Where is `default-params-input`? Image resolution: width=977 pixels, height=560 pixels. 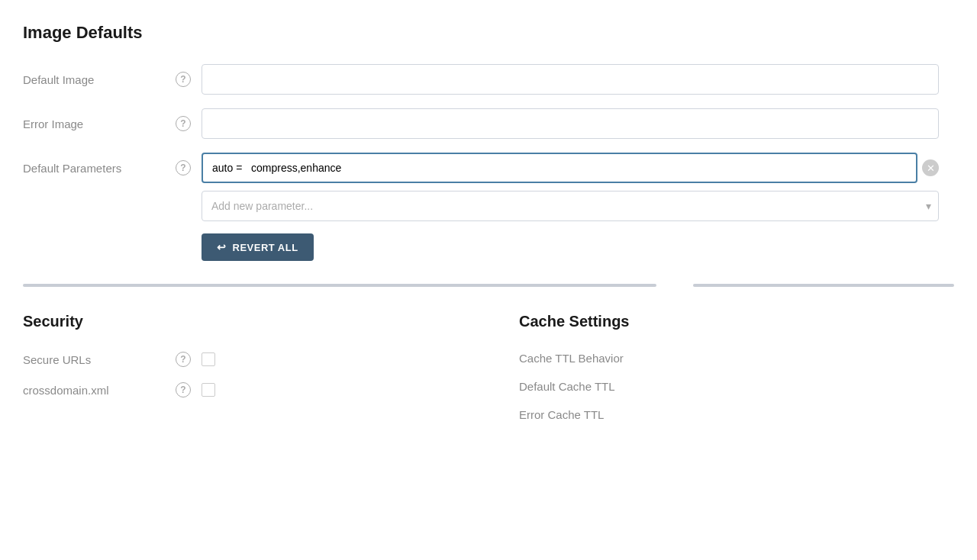
default-params-input is located at coordinates (559, 168).